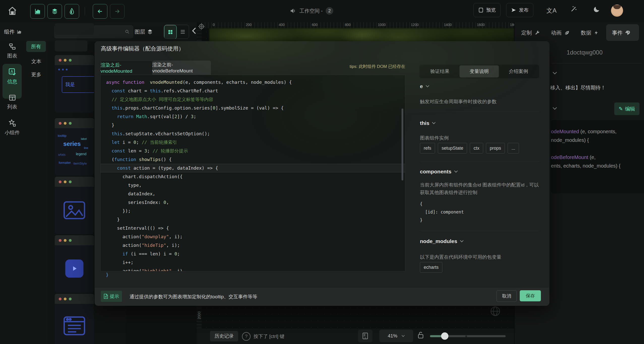 Image resolution: width=644 pixels, height=344 pixels. What do you see at coordinates (181, 68) in the screenshot?
I see `tab-vnode-before-mount: 渲染之前-vnodeBeforeMount` at bounding box center [181, 68].